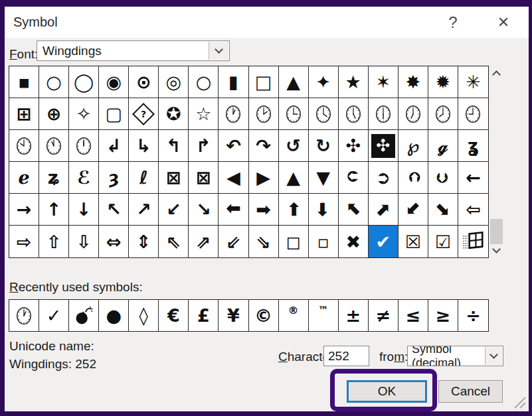 The image size is (532, 416). Describe the element at coordinates (24, 242) in the screenshot. I see `symbol-cell: ⇨` at that location.